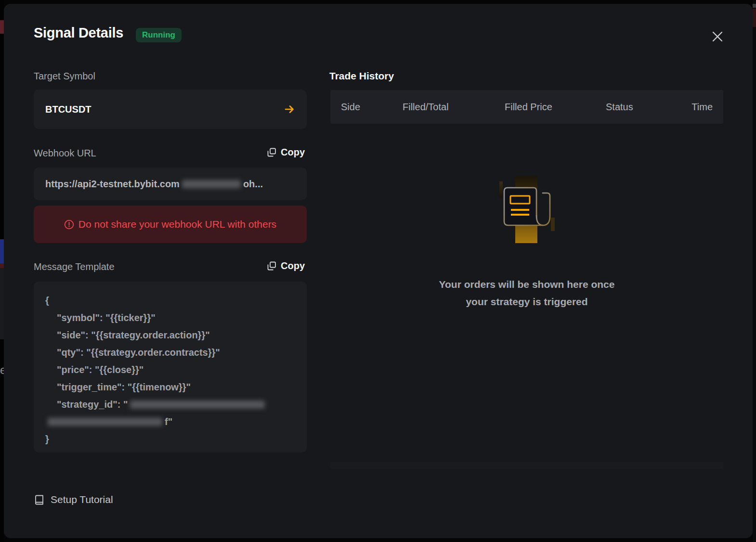 Image resolution: width=756 pixels, height=542 pixels. What do you see at coordinates (170, 370) in the screenshot?
I see `code-line: "price": "{{close}}"` at bounding box center [170, 370].